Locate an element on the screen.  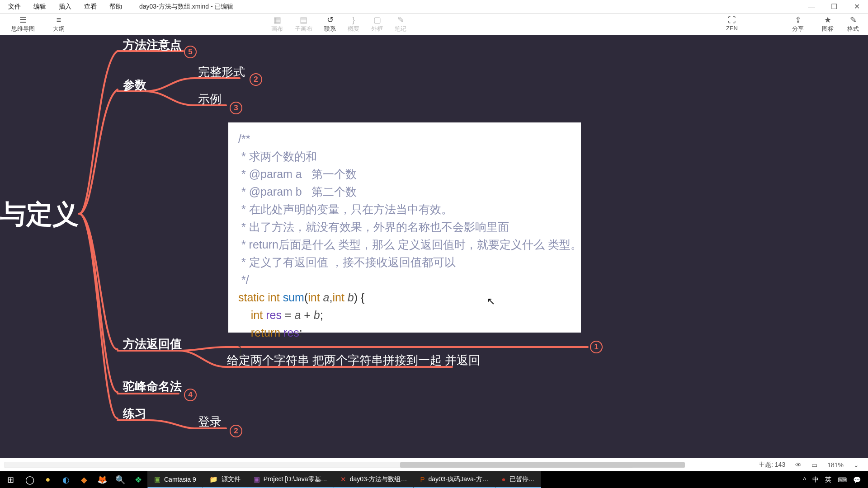
zoom-chevron-icon: ⌄ is located at coordinates (856, 465).